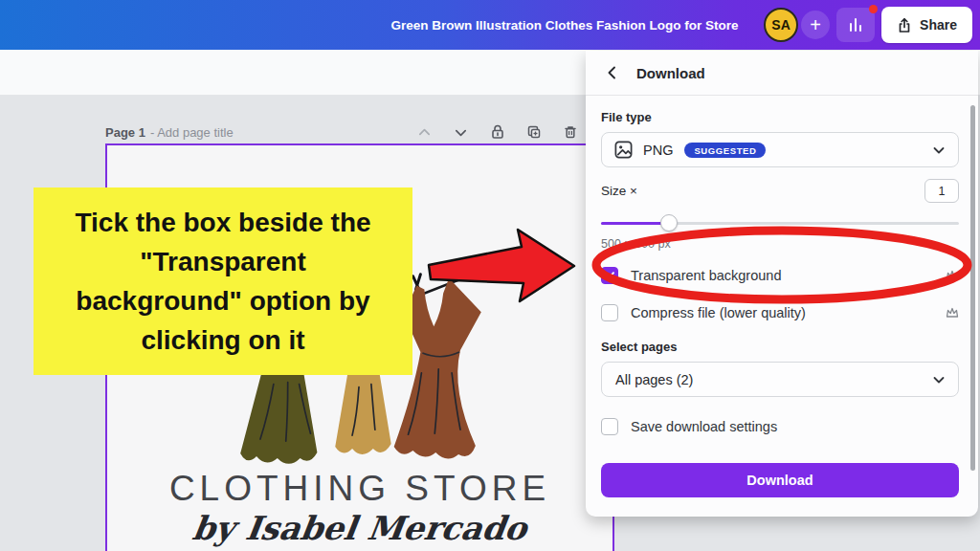 This screenshot has width=980, height=551. Describe the element at coordinates (570, 132) in the screenshot. I see `delete-page-icon` at that location.